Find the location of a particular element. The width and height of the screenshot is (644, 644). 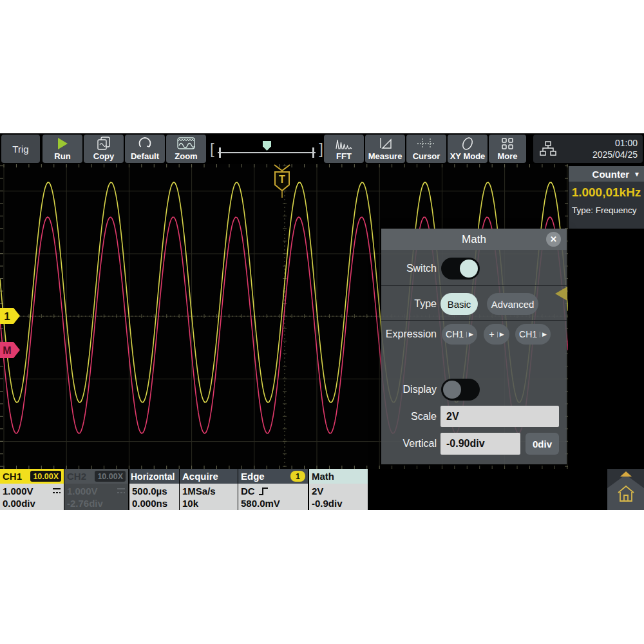

counter-panel: Counter ▼ 1.000,01kHz Type: Frequency is located at coordinates (607, 197).